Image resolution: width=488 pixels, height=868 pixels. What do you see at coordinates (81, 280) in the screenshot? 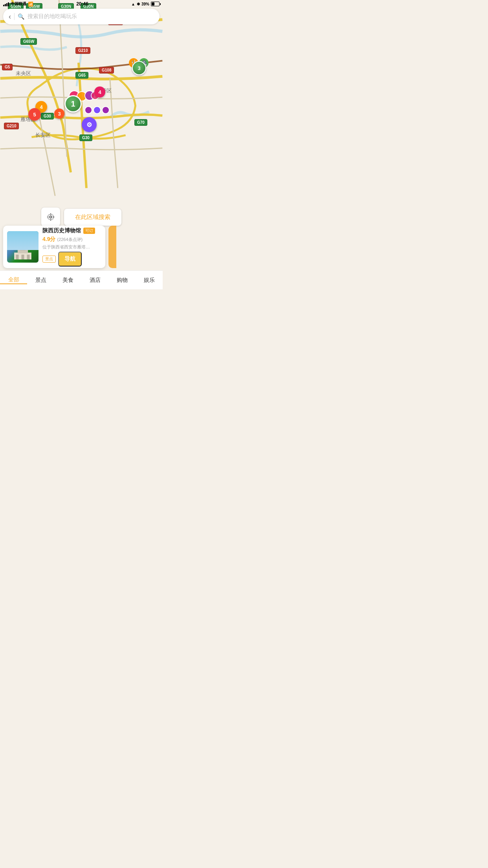
I see `bottom-nav: 全部 景点 美食 酒店 购物 娱乐` at bounding box center [81, 280].